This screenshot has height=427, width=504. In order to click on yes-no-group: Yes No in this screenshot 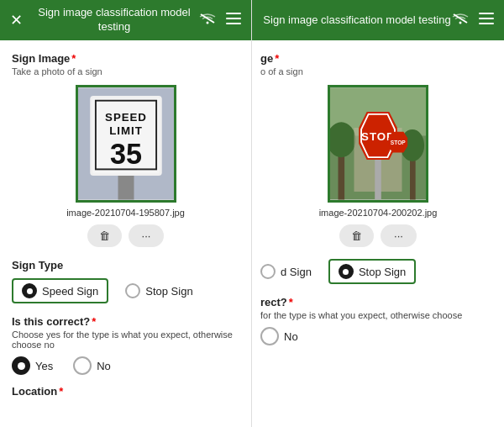, I will do `click(126, 366)`.